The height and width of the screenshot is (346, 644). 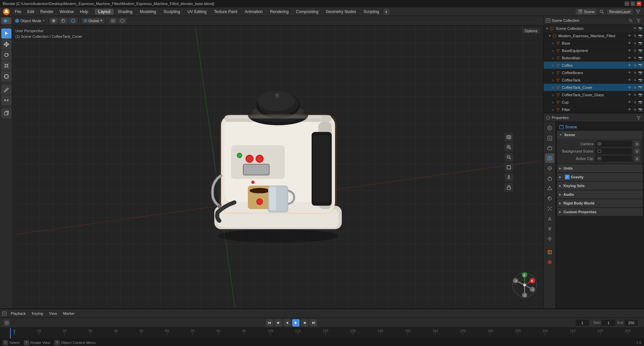 What do you see at coordinates (594, 58) in the screenshot?
I see `outliner-item-buttonmain: ▷ ▽ ButtonMain 👁 🖱 📷` at bounding box center [594, 58].